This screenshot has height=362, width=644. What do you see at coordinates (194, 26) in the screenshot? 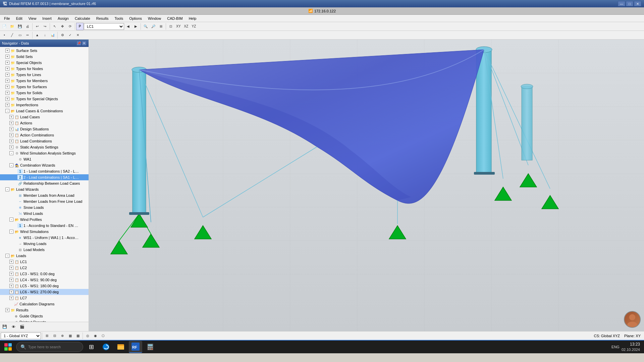
I see `viewyz-btn: YZ` at bounding box center [194, 26].